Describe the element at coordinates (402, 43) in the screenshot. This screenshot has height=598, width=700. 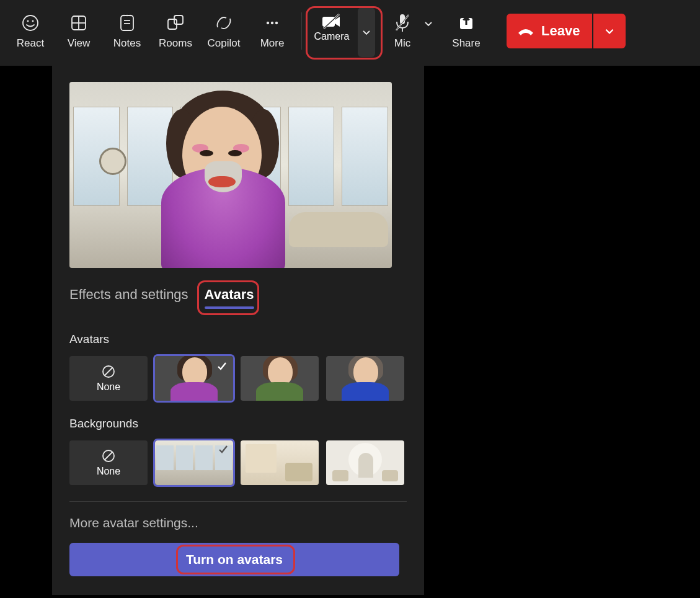
I see `mic-label: Mic` at that location.